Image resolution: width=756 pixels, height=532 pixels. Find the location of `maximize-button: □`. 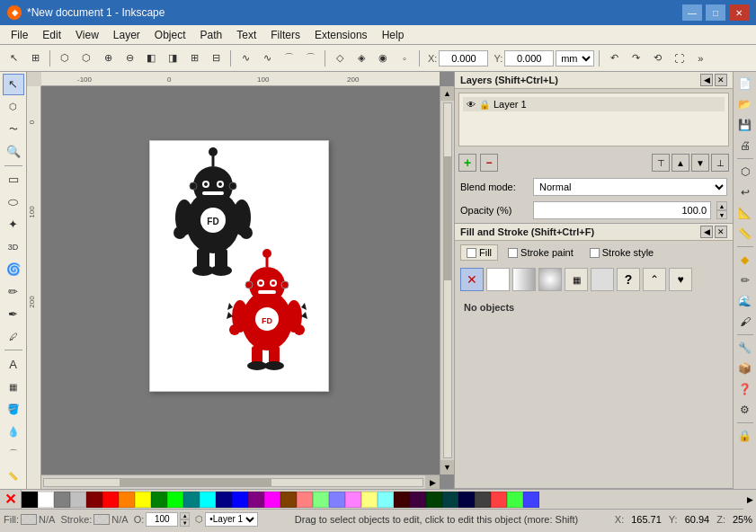

maximize-button: □ is located at coordinates (716, 13).